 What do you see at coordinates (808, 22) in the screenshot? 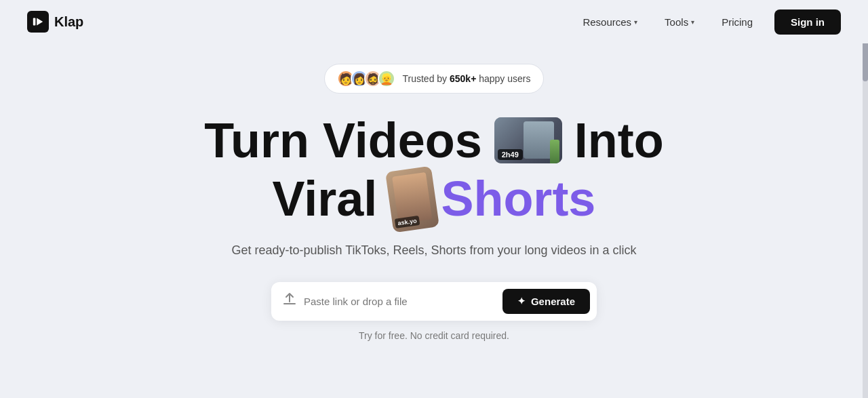
I see `signin-button: Sign in` at bounding box center [808, 22].